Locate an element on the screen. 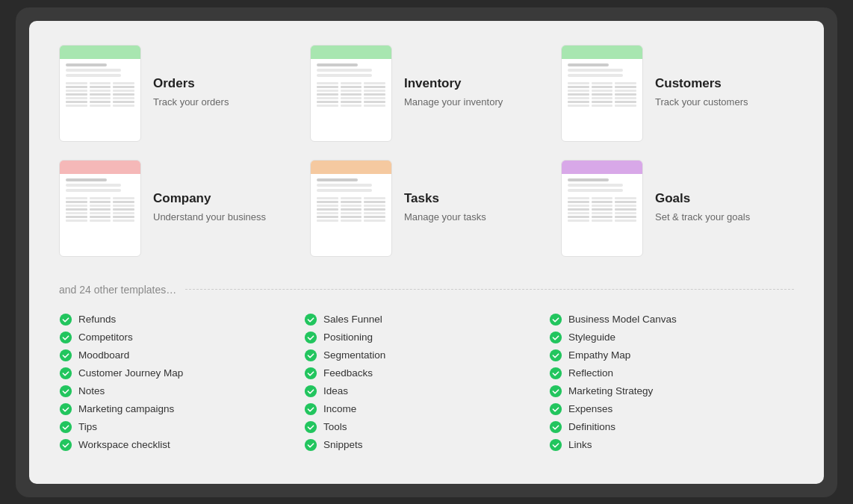  list-item: Income is located at coordinates (426, 409).